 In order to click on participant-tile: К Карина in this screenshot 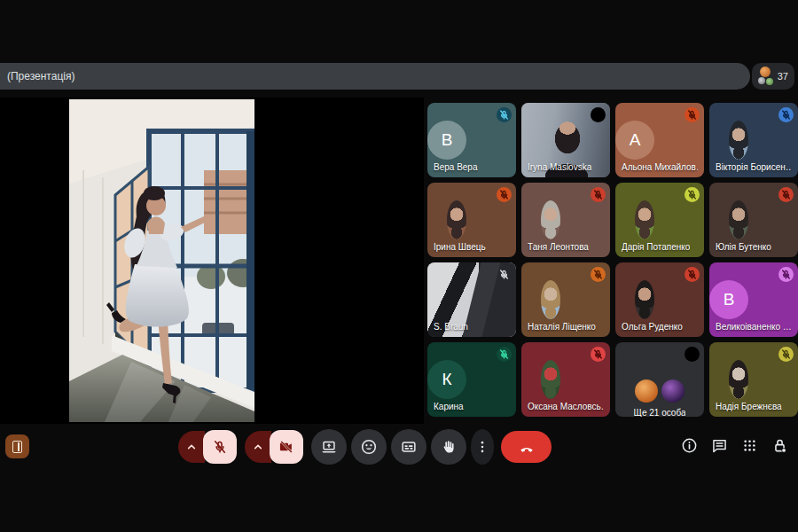, I will do `click(472, 379)`.